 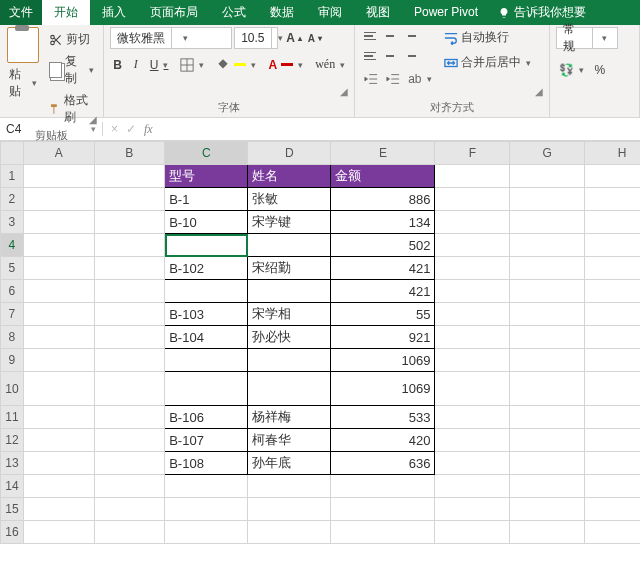 I want to click on cancel-formula-icon: ×, so click(x=114, y=129).